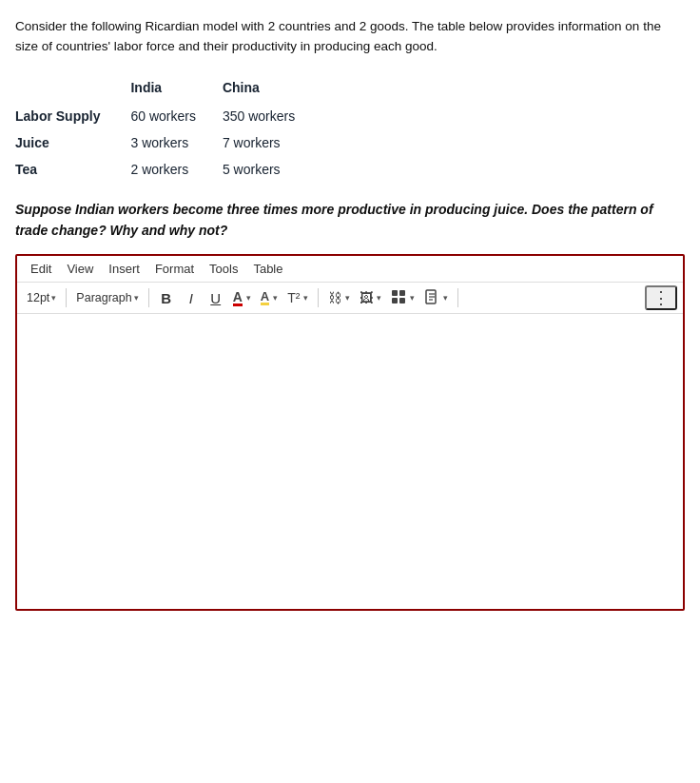 The image size is (700, 783). I want to click on doc-icon, so click(432, 299).